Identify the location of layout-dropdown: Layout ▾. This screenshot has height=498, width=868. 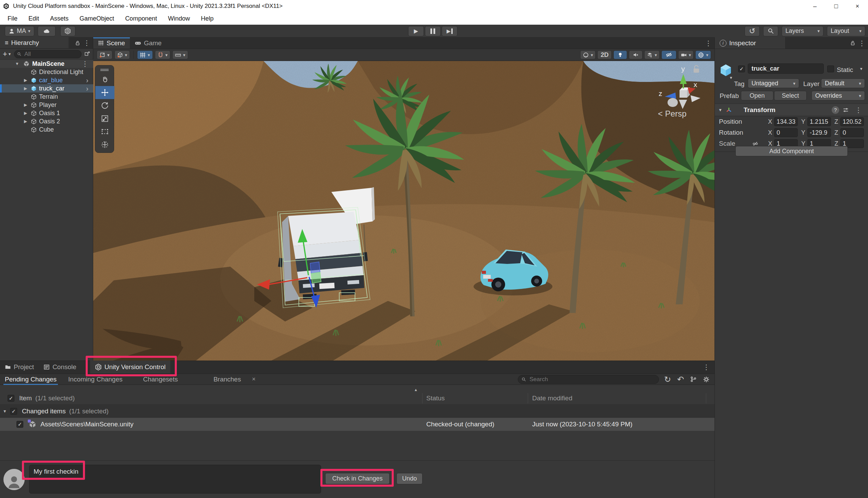
(846, 31).